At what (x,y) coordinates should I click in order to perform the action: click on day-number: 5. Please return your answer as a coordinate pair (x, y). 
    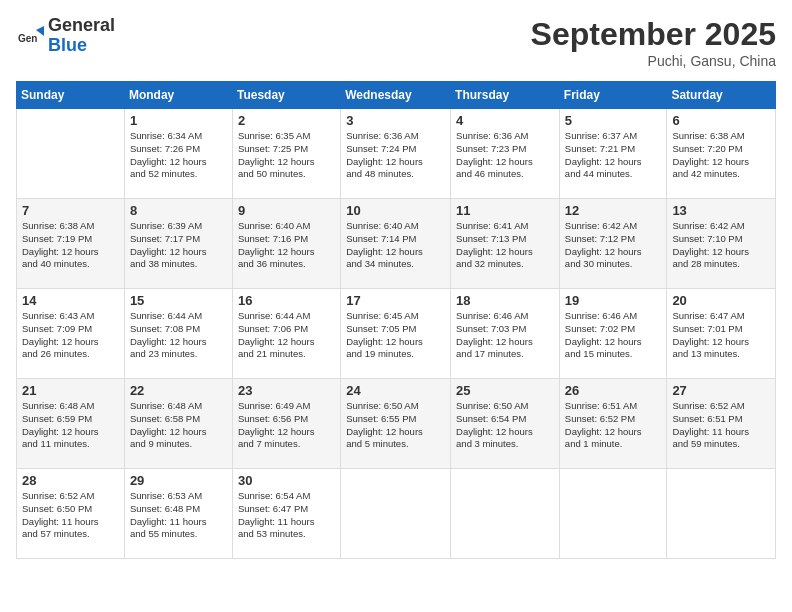
    Looking at the image, I should click on (614, 120).